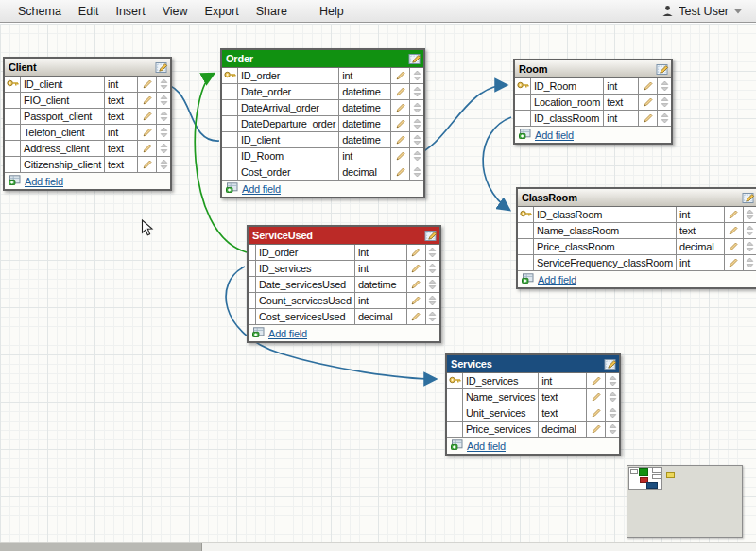 Image resolution: width=756 pixels, height=551 pixels. What do you see at coordinates (637, 231) in the screenshot?
I see `field-row: Name_classRoomtext` at bounding box center [637, 231].